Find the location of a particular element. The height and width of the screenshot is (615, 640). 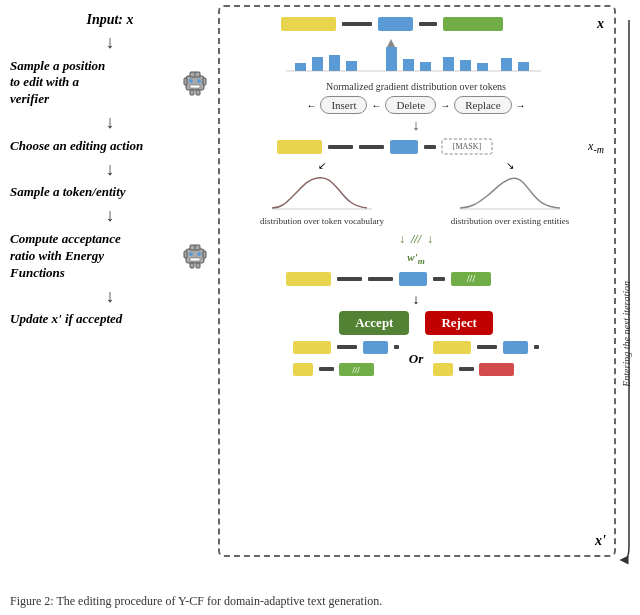

arrow-4: ↓ is located at coordinates (110, 216).